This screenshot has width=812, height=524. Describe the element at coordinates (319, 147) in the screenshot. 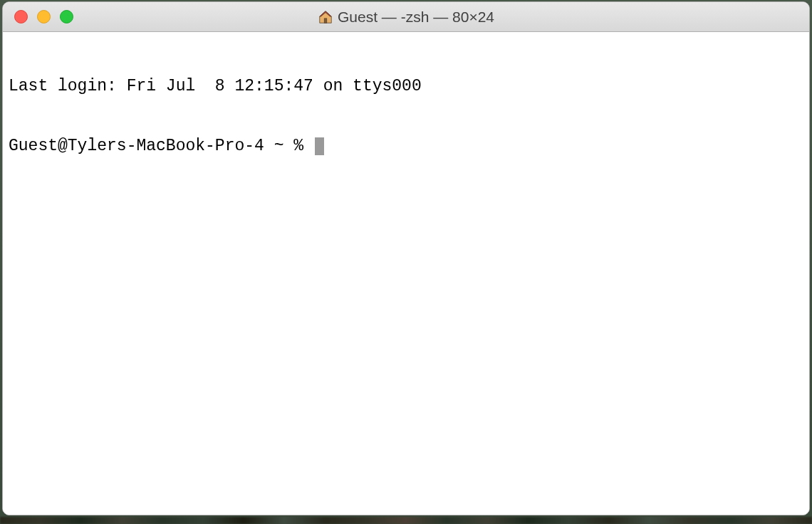

I see `cursor` at that location.